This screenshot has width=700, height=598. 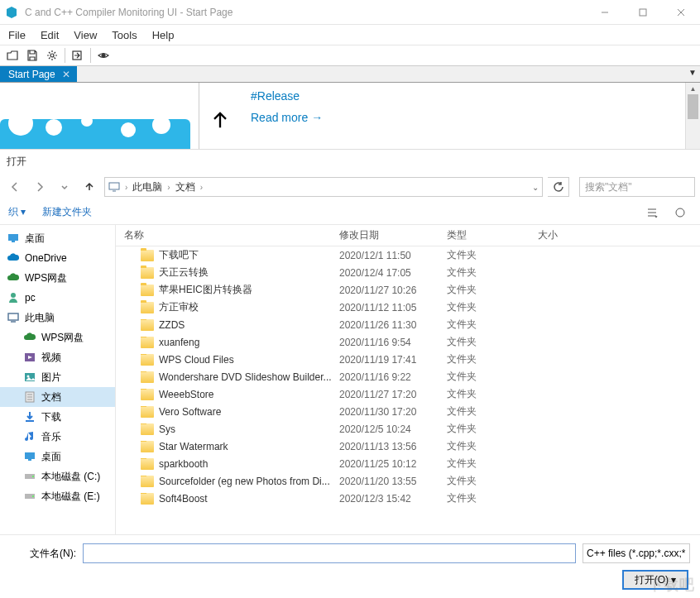 What do you see at coordinates (385, 235) in the screenshot?
I see `header-date: 修改日期` at bounding box center [385, 235].